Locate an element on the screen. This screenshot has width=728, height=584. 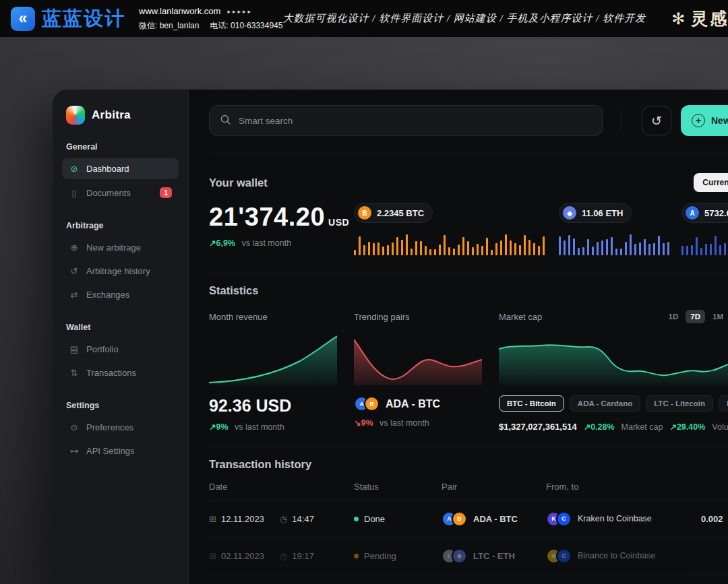
sidebar-item-transactions: ⇅Transactions is located at coordinates (120, 373).